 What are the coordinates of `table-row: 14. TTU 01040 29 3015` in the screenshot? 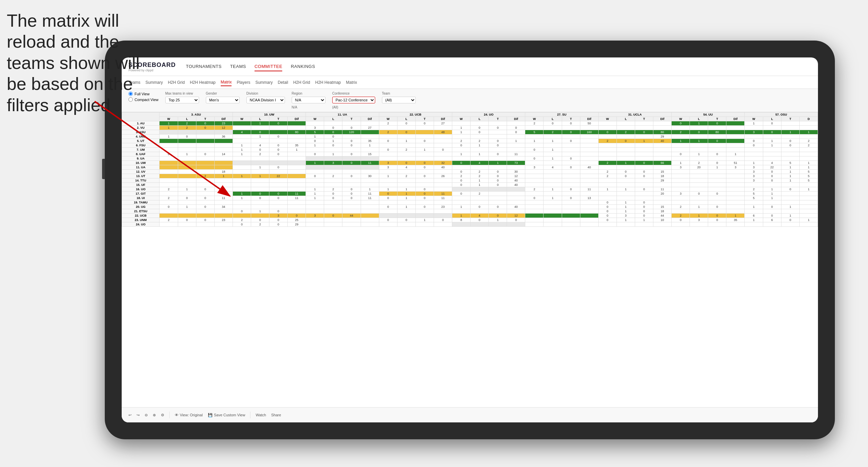 It's located at (470, 180).